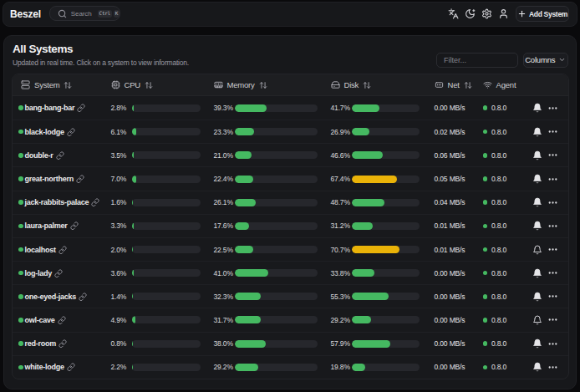 The width and height of the screenshot is (580, 392). I want to click on settings-button, so click(487, 14).